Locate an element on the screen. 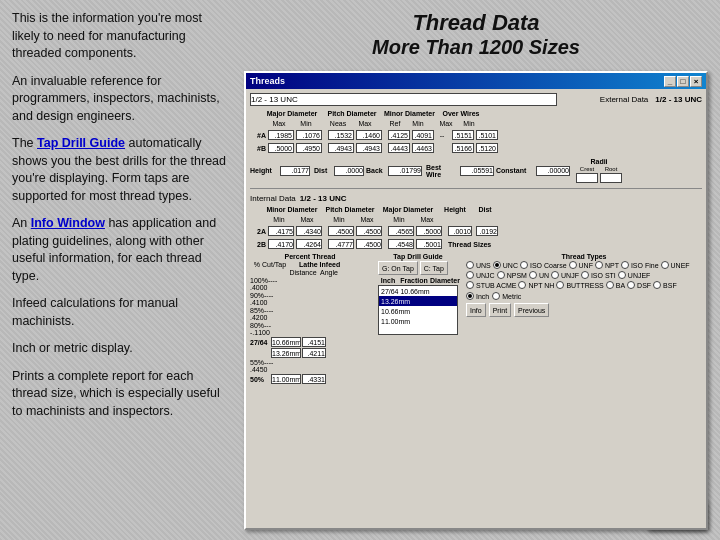 Image resolution: width=720 pixels, height=540 pixels. radio-iso-fine: ISO Fine is located at coordinates (640, 265).